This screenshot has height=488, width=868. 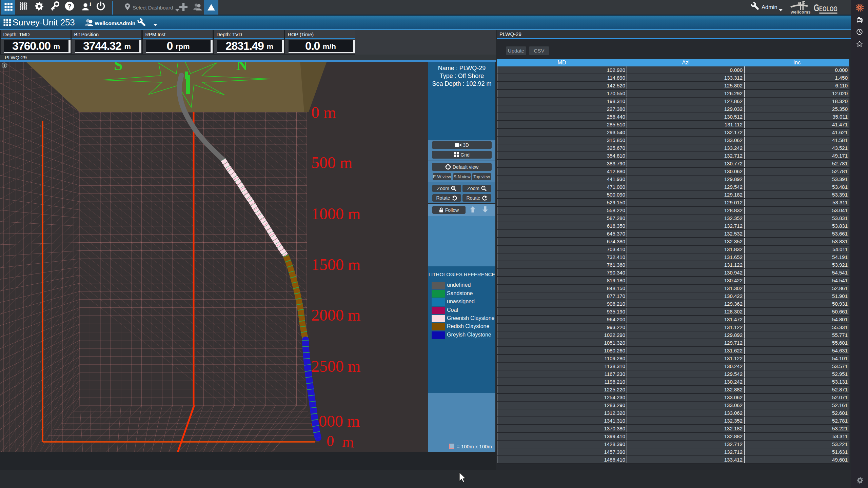 What do you see at coordinates (336, 264) in the screenshot?
I see `svg-text: 1500 m` at bounding box center [336, 264].